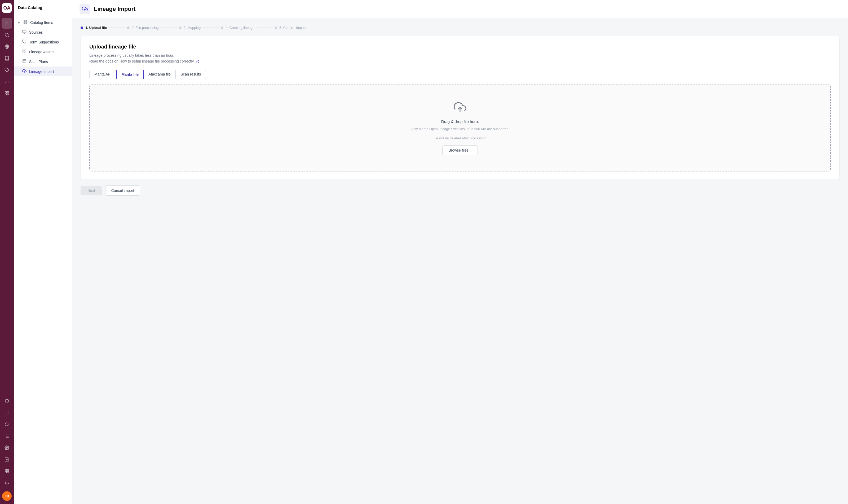 The width and height of the screenshot is (848, 504). Describe the element at coordinates (43, 62) in the screenshot. I see `sidebar-item-scan-plans: Scan Plans` at that location.